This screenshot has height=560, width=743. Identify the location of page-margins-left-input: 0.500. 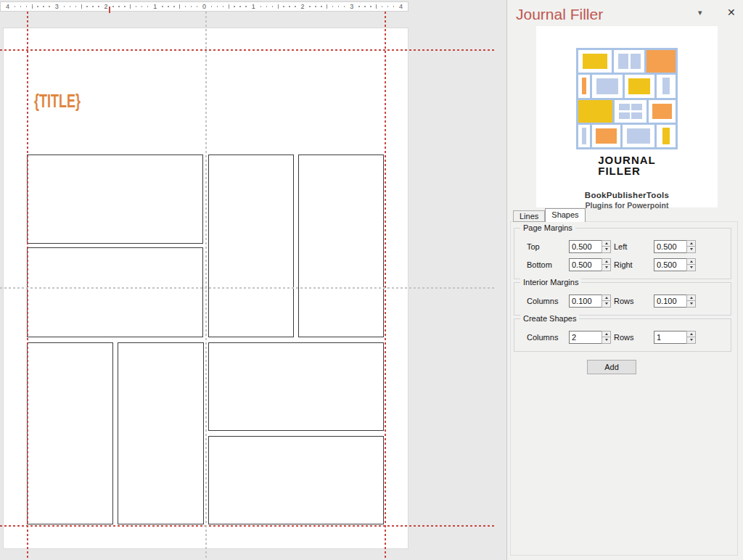
(670, 247).